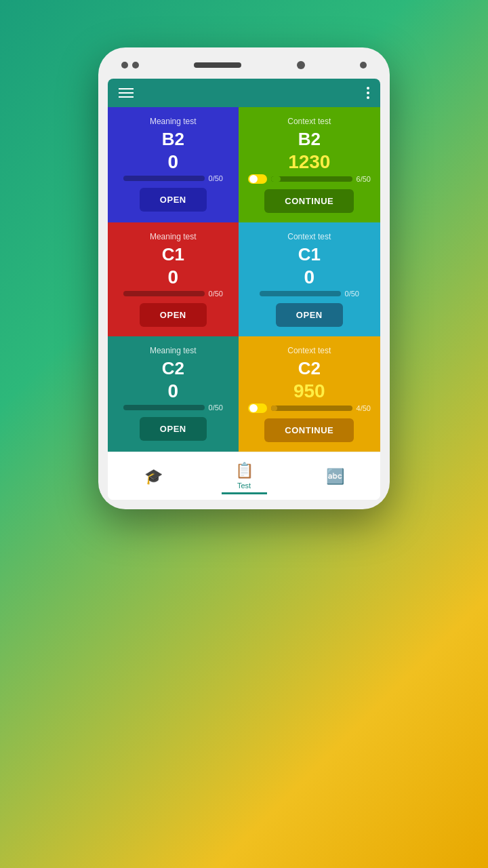  I want to click on nav-item-vocab: 🔤, so click(335, 477).